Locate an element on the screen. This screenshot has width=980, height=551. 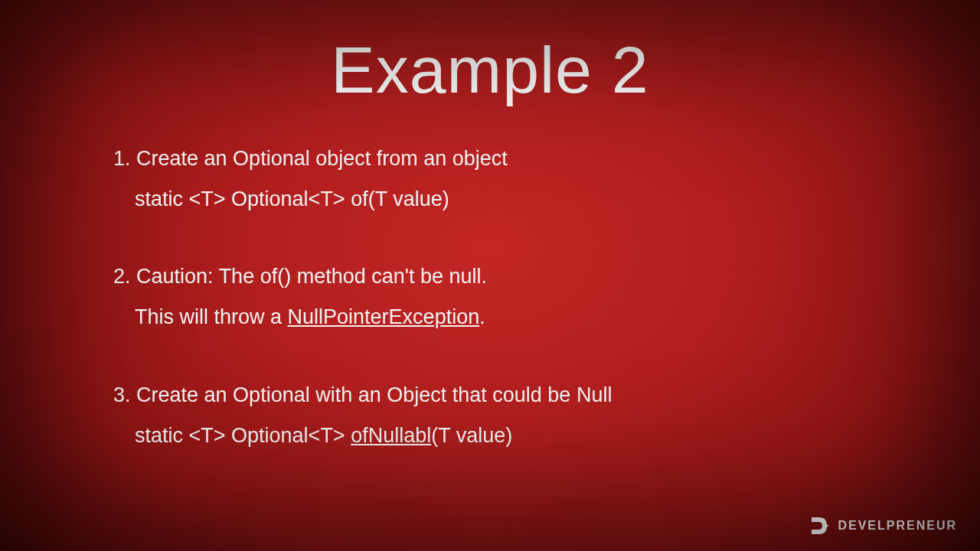
slide-title: Example 2 is located at coordinates (490, 70).